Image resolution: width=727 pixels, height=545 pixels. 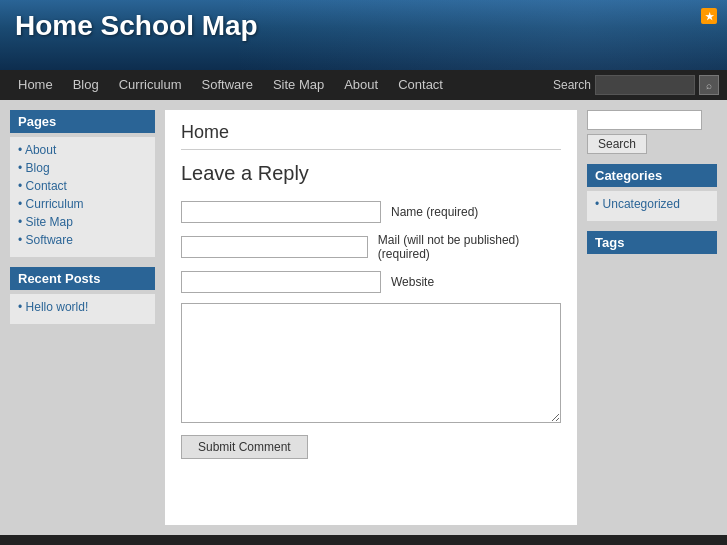 What do you see at coordinates (82, 197) in the screenshot?
I see `pages-list: About Blog Contact Curriculum Site Map S…` at bounding box center [82, 197].